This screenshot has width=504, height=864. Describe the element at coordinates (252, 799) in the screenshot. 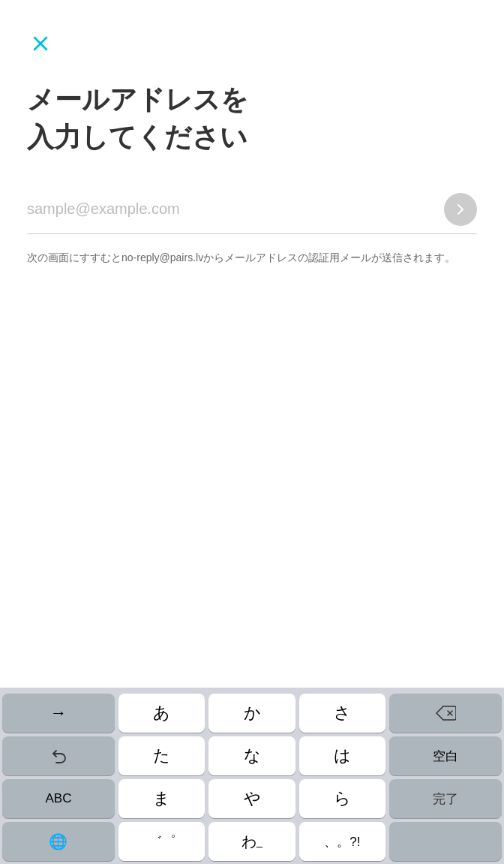

I see `keyboard-row-3: ABC ま や ら 完了` at that location.